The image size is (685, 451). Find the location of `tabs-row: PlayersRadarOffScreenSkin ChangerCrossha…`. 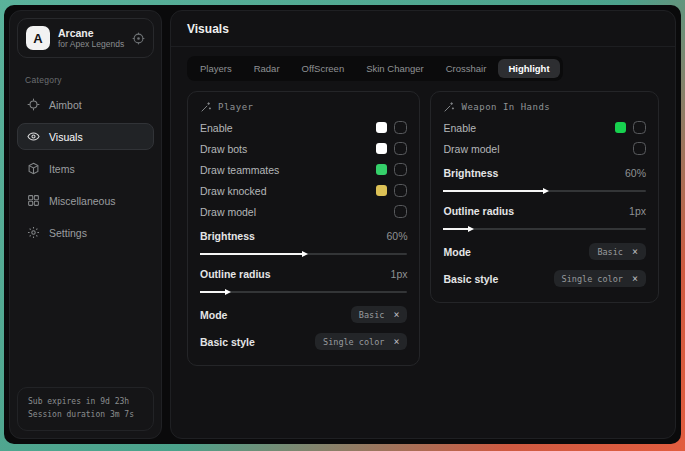

tabs-row: PlayersRadarOffScreenSkin ChangerCrossha… is located at coordinates (423, 65).